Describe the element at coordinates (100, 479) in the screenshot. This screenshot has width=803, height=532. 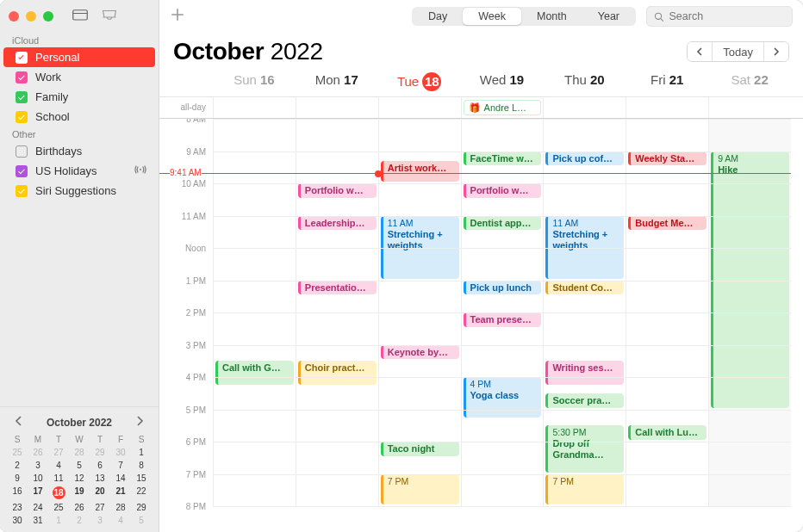
I see `mini-day: 13` at that location.